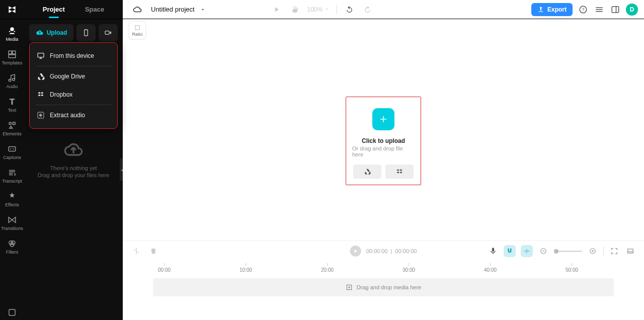 Image resolution: width=644 pixels, height=320 pixels. I want to click on rail-effects: Effects, so click(12, 199).